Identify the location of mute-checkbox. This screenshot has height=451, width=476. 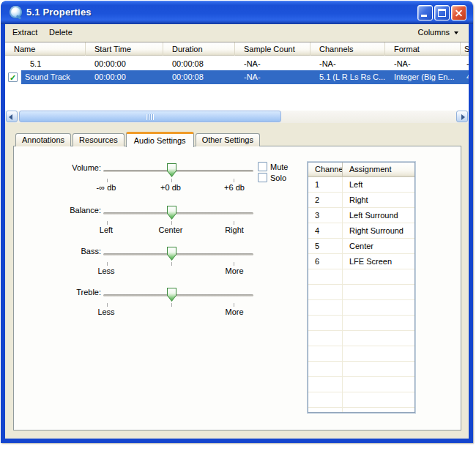
(262, 167).